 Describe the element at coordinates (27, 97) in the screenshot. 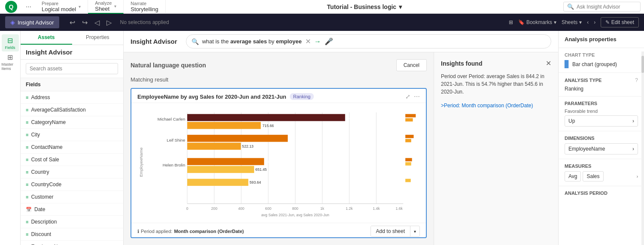

I see `field-text-icon: ≡` at that location.